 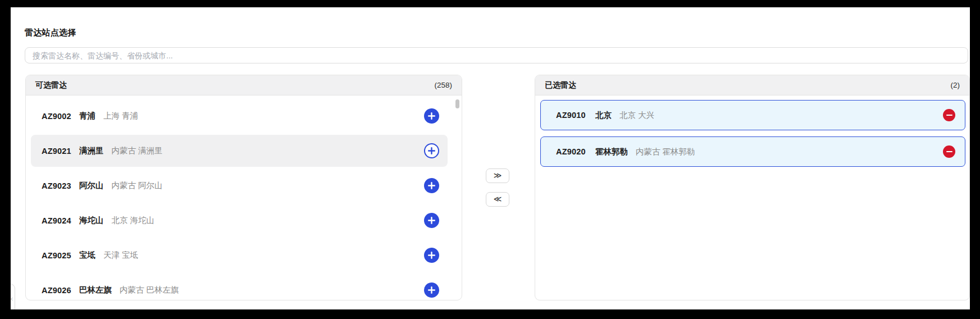 What do you see at coordinates (92, 151) in the screenshot?
I see `radar-name: 满洲里` at bounding box center [92, 151].